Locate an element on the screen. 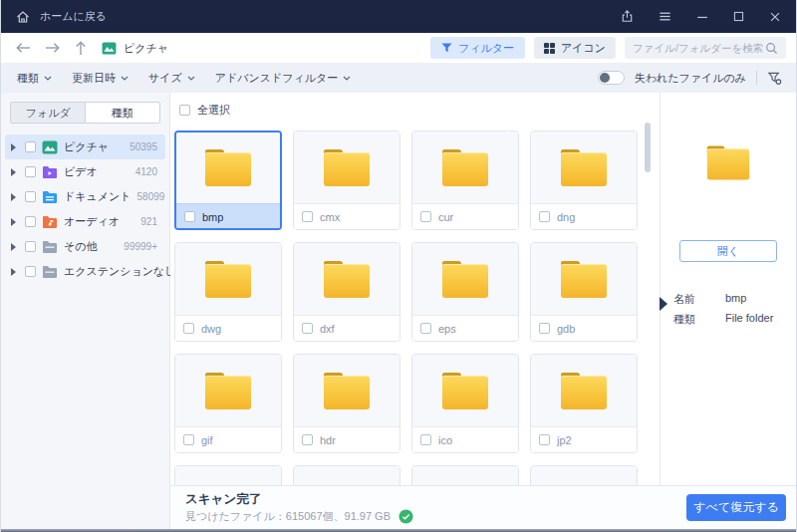  lost-files-toggle-label: 失われたファイルのみ is located at coordinates (690, 78).